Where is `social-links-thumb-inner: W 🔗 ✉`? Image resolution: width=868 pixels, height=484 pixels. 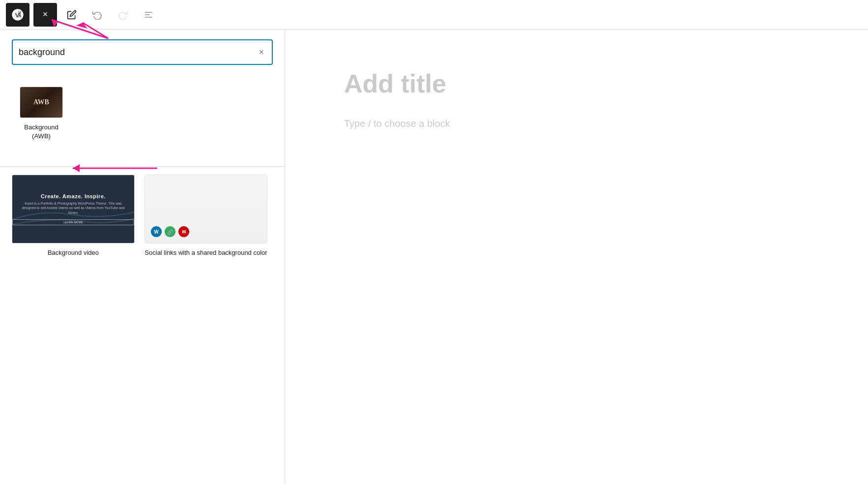
social-links-thumb-inner: W 🔗 ✉ is located at coordinates (206, 209).